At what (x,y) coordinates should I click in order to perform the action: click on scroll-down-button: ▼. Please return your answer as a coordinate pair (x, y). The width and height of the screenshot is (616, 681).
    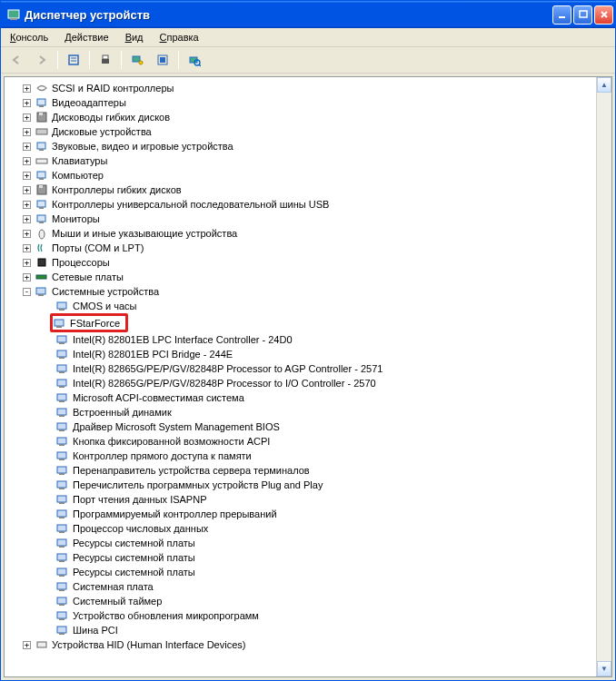
    Looking at the image, I should click on (604, 668).